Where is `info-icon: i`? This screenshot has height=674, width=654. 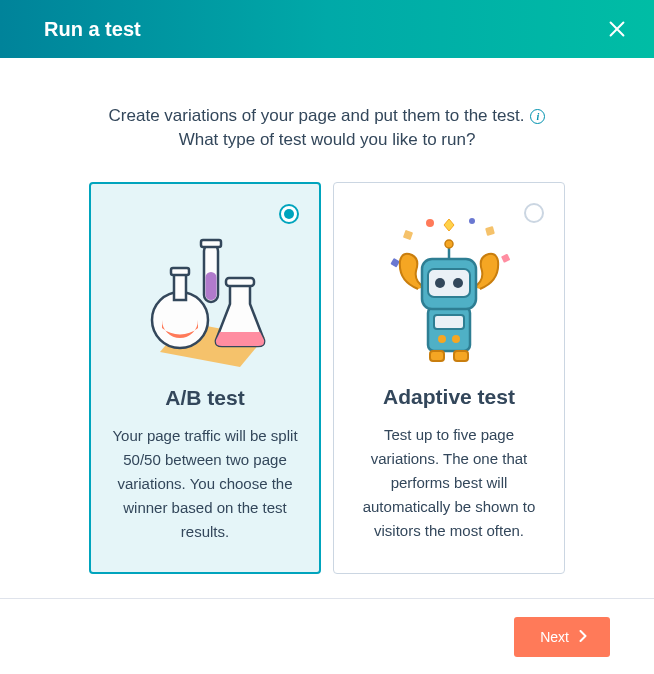
info-icon: i is located at coordinates (538, 116).